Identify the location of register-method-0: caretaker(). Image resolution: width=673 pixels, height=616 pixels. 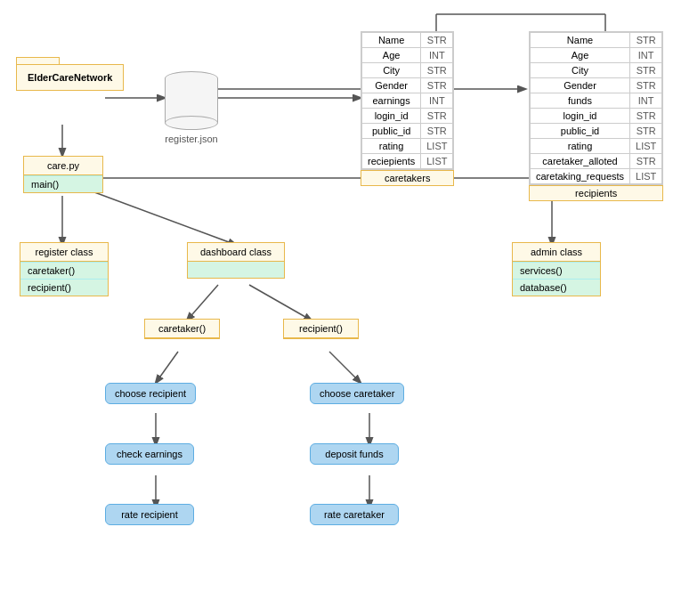
(64, 271).